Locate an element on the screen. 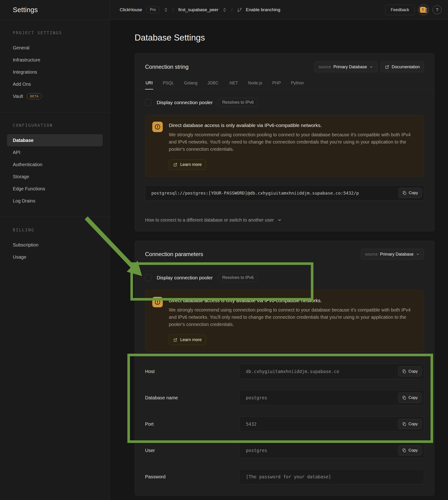 The height and width of the screenshot is (500, 448). documentation-label: Documentation is located at coordinates (406, 67).